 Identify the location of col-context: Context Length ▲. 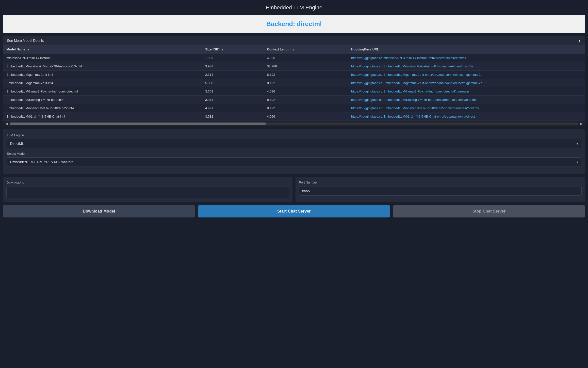
(306, 49).